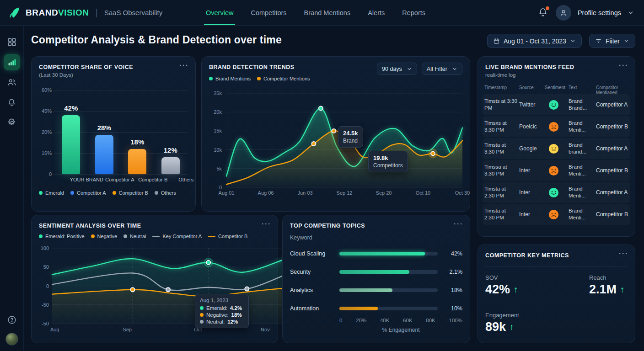 Image resolution: width=644 pixels, height=351 pixels. Describe the element at coordinates (177, 236) in the screenshot. I see `legend-item: Key Competitor A` at that location.